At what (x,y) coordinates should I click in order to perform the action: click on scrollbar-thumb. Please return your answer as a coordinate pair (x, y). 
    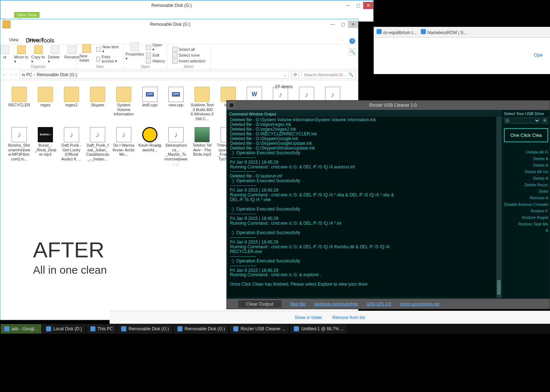
    Looking at the image, I should click on (499, 287).